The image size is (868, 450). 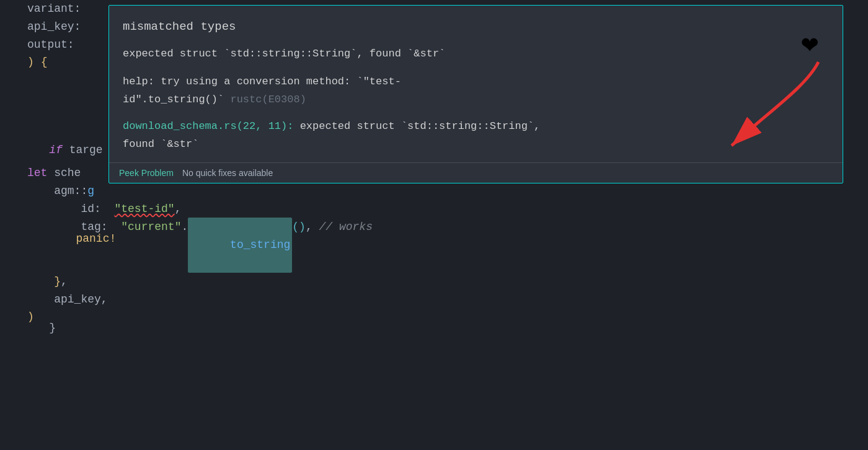 What do you see at coordinates (445, 245) in the screenshot?
I see `code-line-12: tag: "current" . to_string () , // works` at bounding box center [445, 245].